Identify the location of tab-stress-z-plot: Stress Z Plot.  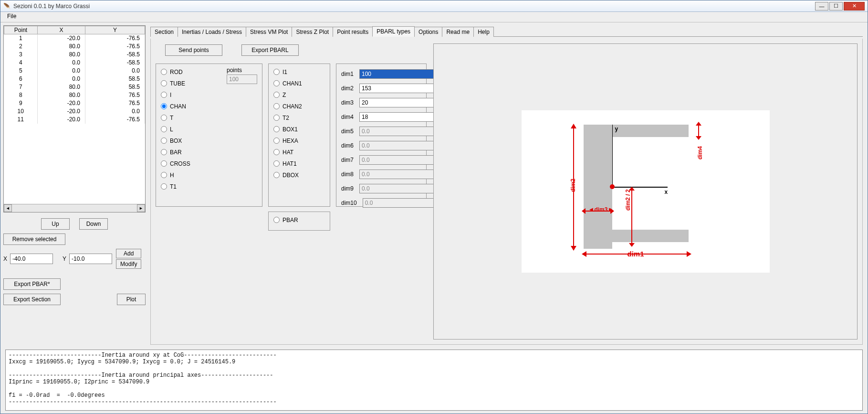
(312, 32).